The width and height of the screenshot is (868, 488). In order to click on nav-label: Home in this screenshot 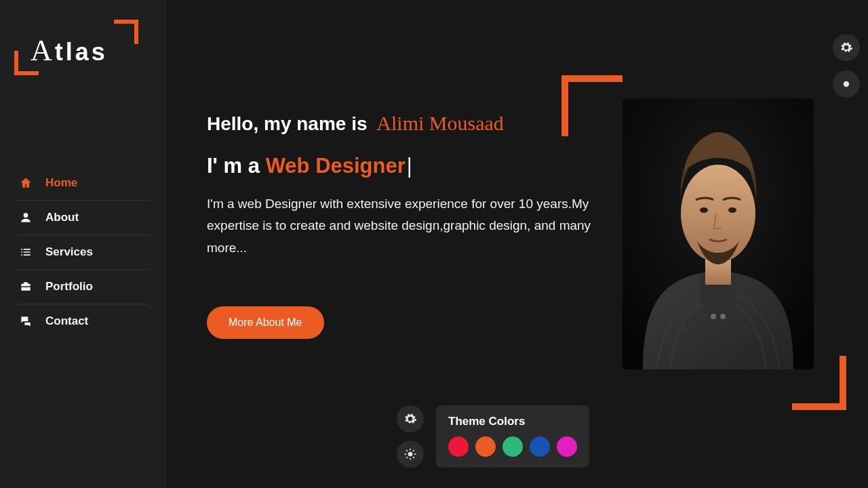, I will do `click(61, 183)`.